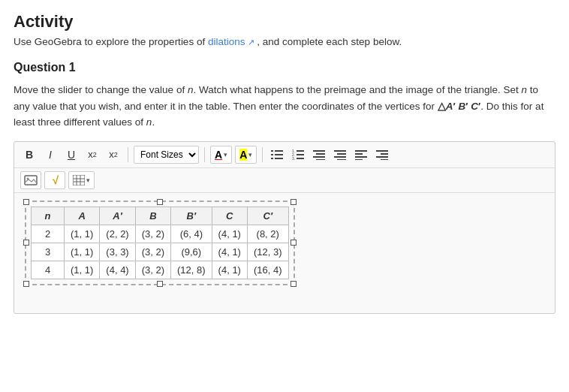 Image resolution: width=569 pixels, height=392 pixels. Describe the element at coordinates (167, 155) in the screenshot. I see `font-sizes-select: Font Sizes` at that location.